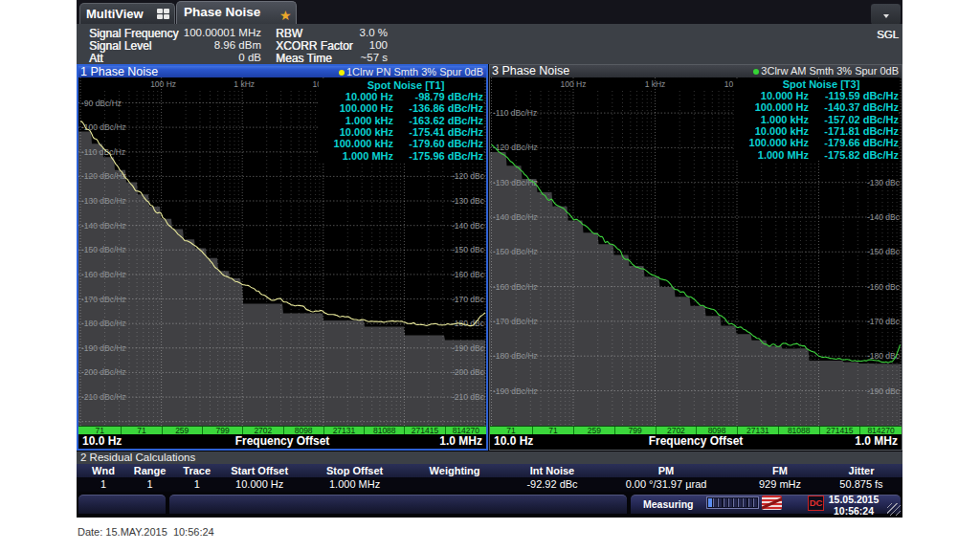 The height and width of the screenshot is (551, 980). I want to click on svg-text: -200 dBc/Hz, so click(103, 372).